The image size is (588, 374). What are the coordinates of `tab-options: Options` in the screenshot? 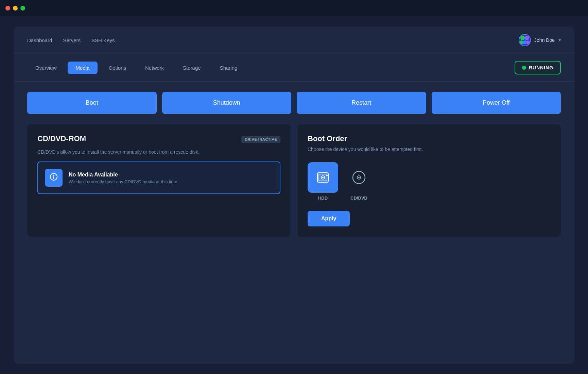 It's located at (117, 68).